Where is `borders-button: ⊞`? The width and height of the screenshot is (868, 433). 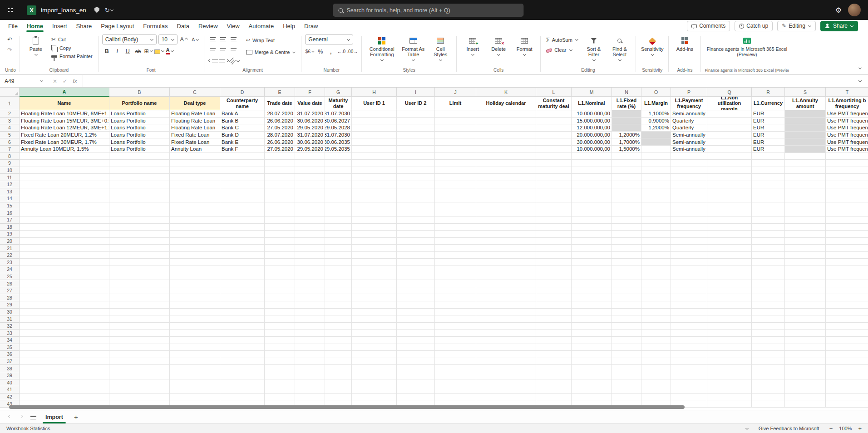 borders-button: ⊞ is located at coordinates (149, 51).